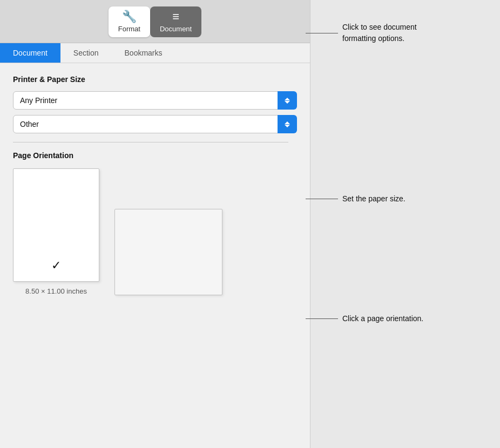 This screenshot has width=500, height=448. What do you see at coordinates (130, 22) in the screenshot?
I see `format-button: 🔧 Format` at bounding box center [130, 22].